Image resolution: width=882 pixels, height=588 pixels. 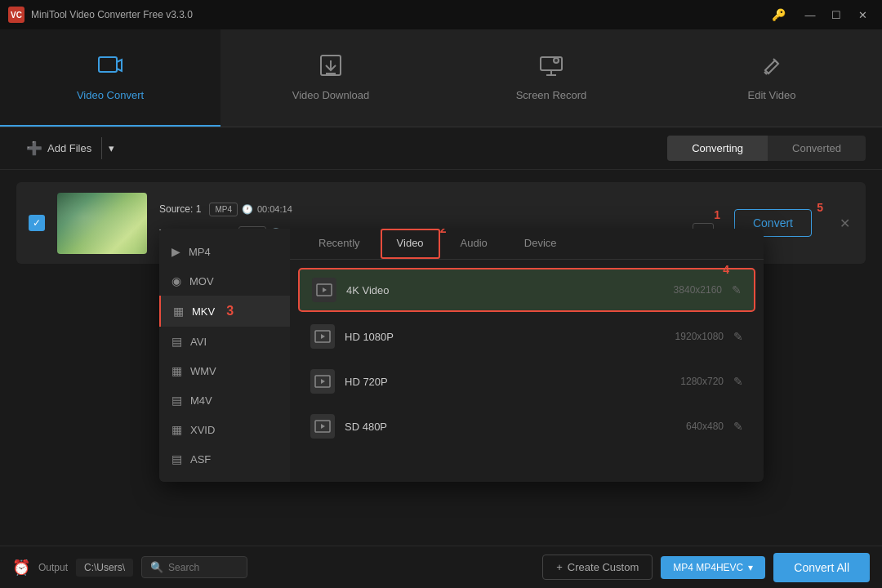 I want to click on badge-2: 2, so click(x=443, y=232).